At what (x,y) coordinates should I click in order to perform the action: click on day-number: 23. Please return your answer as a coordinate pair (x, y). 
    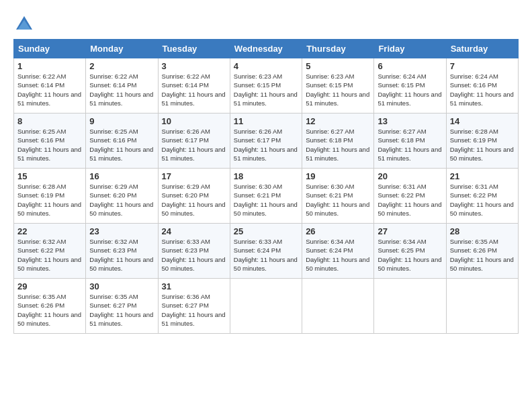
    Looking at the image, I should click on (122, 231).